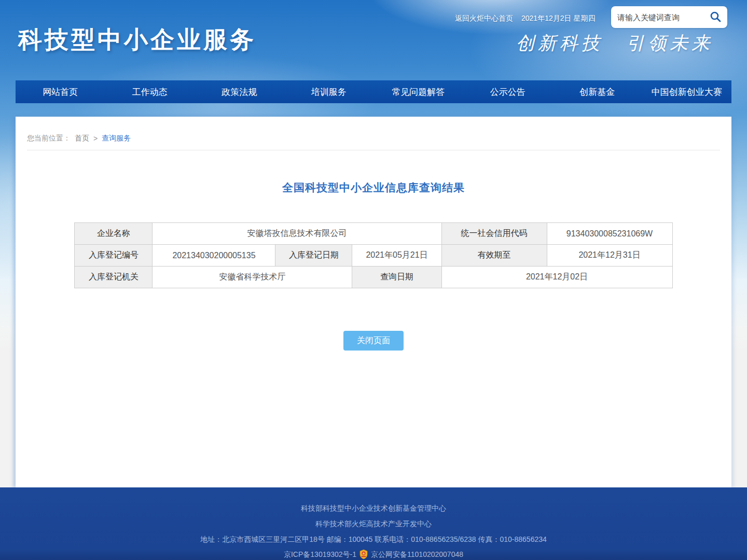 This screenshot has width=747, height=560. I want to click on nav-item-announcements: 公示公告, so click(508, 92).